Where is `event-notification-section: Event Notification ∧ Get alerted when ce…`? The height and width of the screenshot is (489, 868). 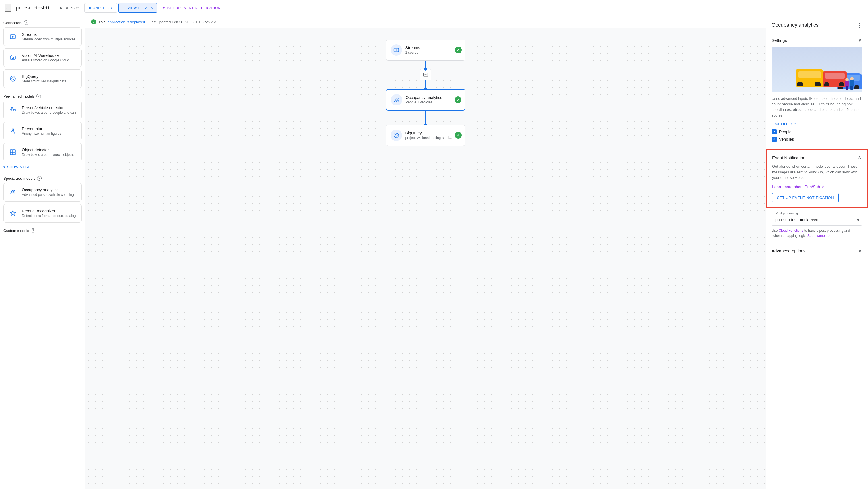
event-notification-section: Event Notification ∧ Get alerted when ce… is located at coordinates (817, 178).